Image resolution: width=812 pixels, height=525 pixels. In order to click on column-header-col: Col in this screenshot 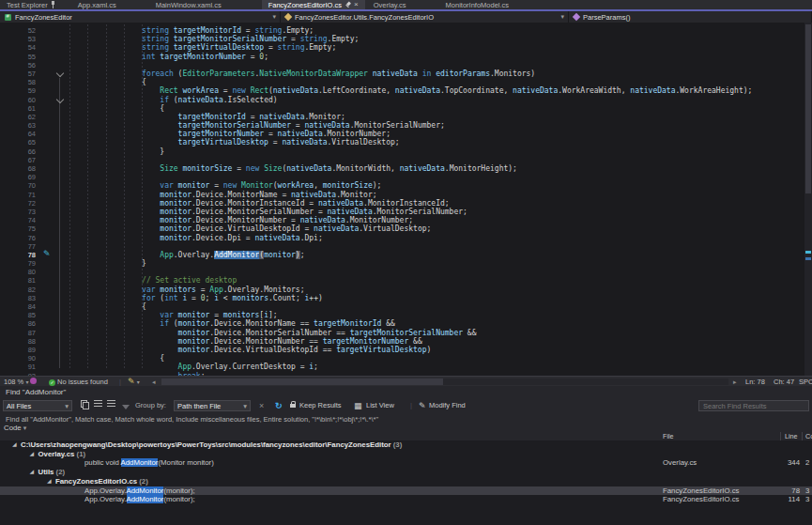, I will do `click(809, 436)`.